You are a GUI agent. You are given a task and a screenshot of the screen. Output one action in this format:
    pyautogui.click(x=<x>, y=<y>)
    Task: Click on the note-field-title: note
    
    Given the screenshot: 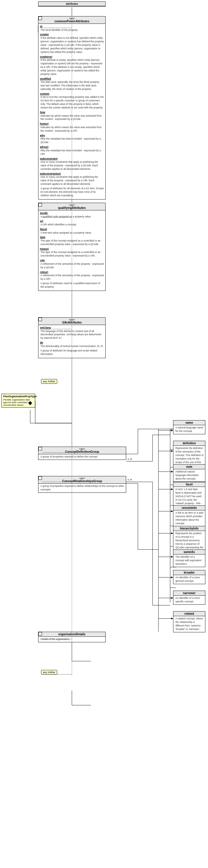 What is the action you would take?
    pyautogui.click(x=189, y=467)
    